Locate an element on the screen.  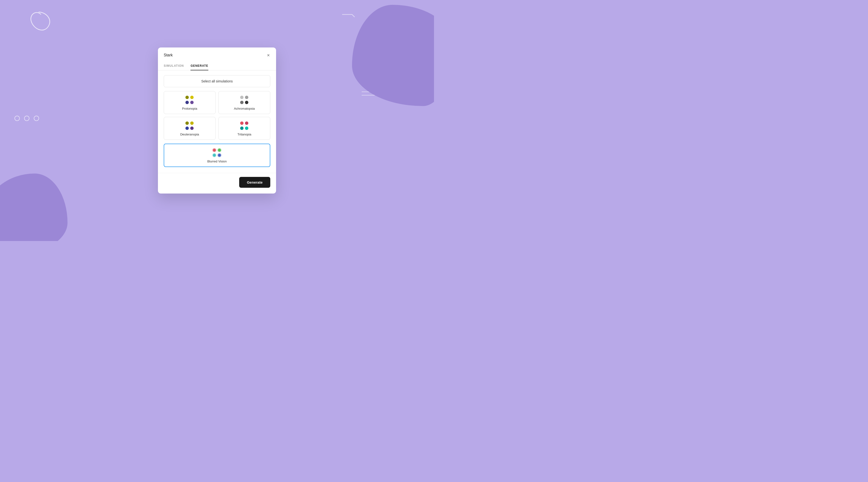
deuteranopia-label: Deuteranopia is located at coordinates (189, 134).